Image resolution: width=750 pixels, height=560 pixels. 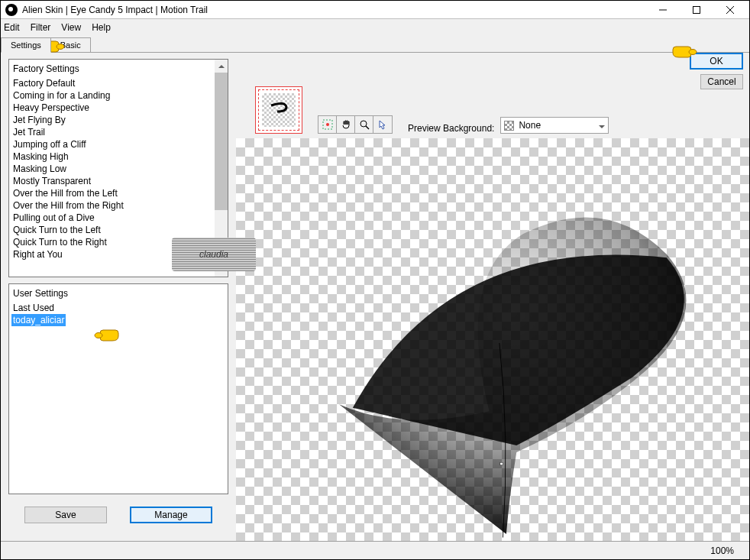 I want to click on menu-filter: Filter, so click(x=41, y=28).